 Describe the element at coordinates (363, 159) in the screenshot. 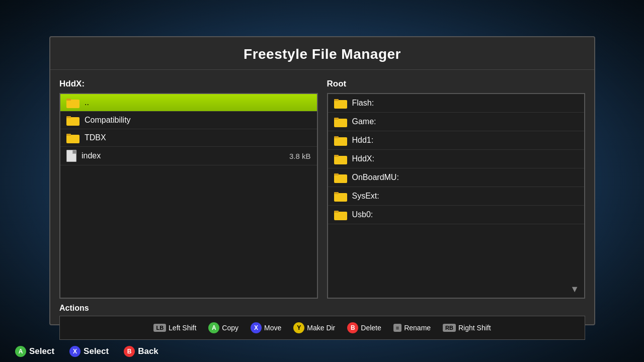

I see `right-item-3-name: HddX:` at that location.